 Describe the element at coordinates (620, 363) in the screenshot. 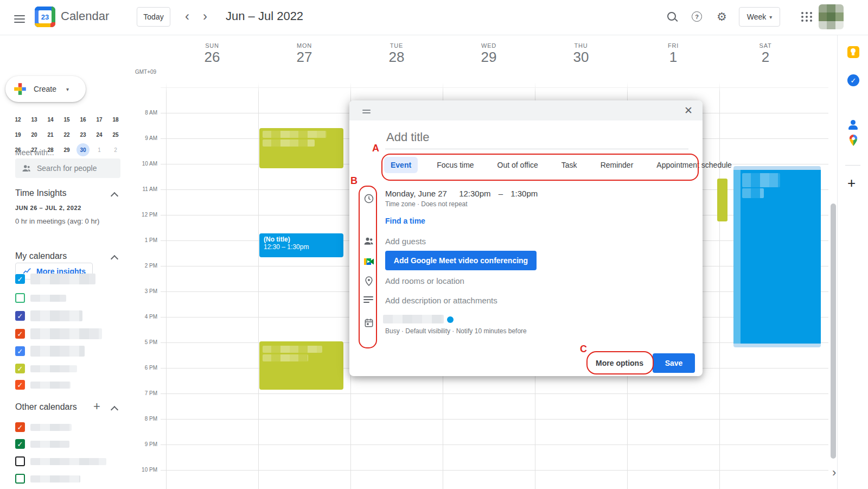

I see `annotation-box-c` at that location.